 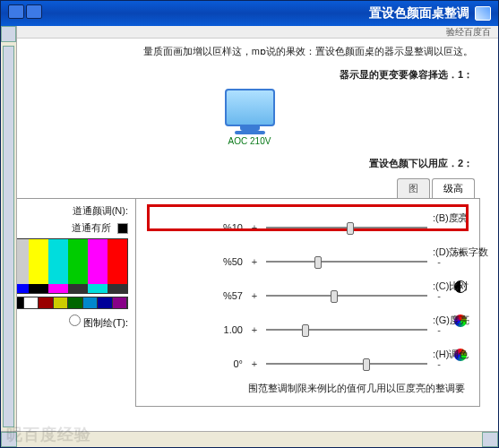 What do you see at coordinates (123, 228) in the screenshot?
I see `dropdown-swatch-icon` at bounding box center [123, 228].